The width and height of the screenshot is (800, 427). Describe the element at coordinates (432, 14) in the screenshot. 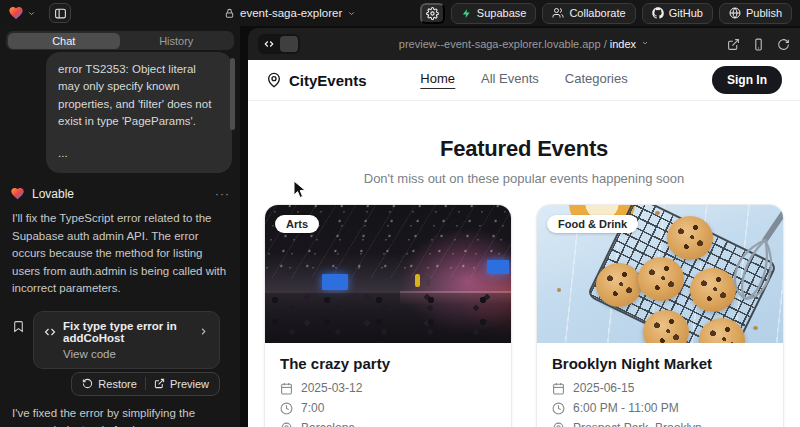

I see `gear-icon` at that location.